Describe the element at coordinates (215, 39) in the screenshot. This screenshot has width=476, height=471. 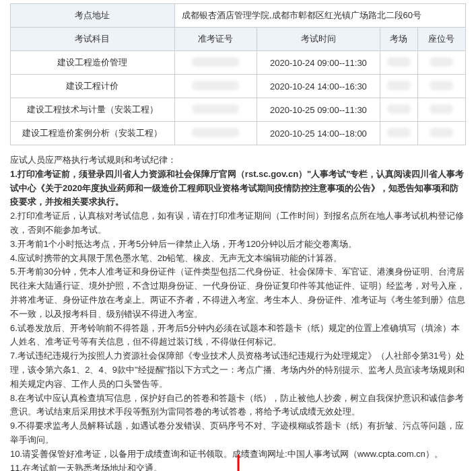
I see `header-ticket: 准考证号` at that location.